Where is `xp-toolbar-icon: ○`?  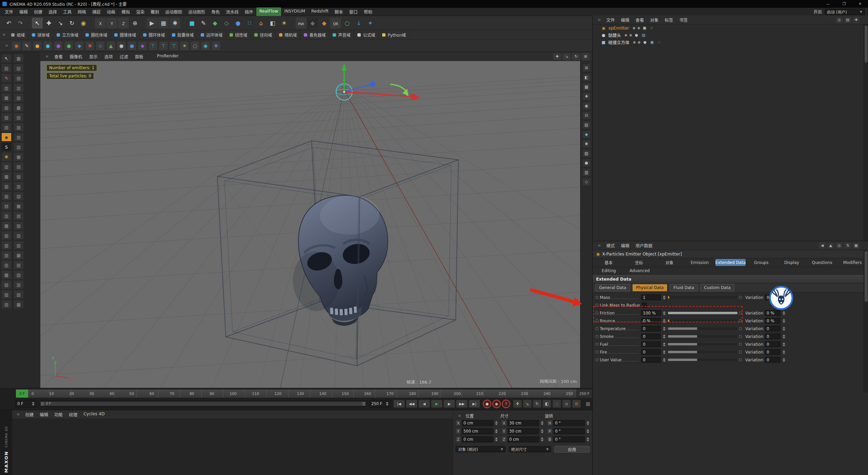
xp-toolbar-icon: ○ is located at coordinates (195, 46).